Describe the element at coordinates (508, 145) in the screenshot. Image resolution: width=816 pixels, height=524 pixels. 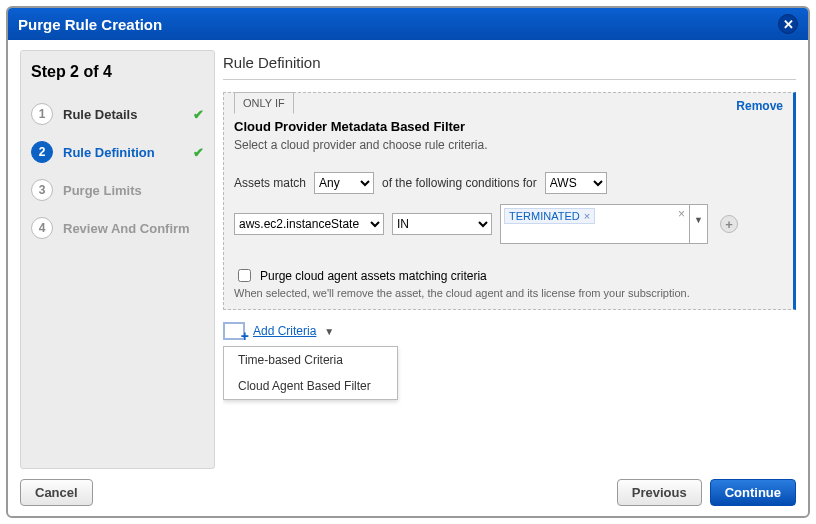
I see `filter-subtitle: Select a cloud provider and choose rule …` at that location.